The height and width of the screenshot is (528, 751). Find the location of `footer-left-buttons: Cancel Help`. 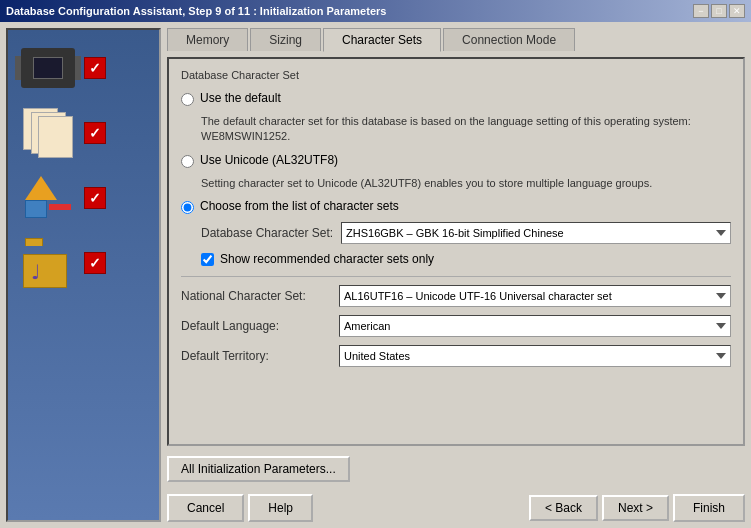

footer-left-buttons: Cancel Help is located at coordinates (240, 508).